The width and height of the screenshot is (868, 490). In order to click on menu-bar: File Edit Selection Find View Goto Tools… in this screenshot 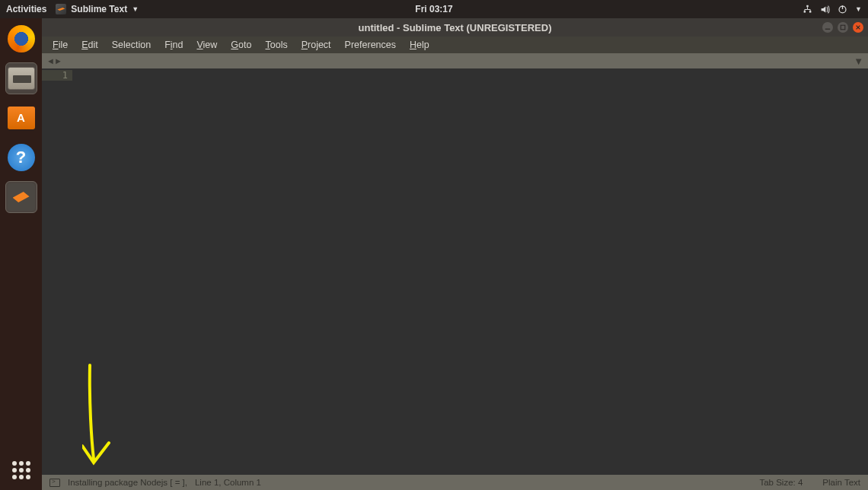, I will do `click(455, 45)`.